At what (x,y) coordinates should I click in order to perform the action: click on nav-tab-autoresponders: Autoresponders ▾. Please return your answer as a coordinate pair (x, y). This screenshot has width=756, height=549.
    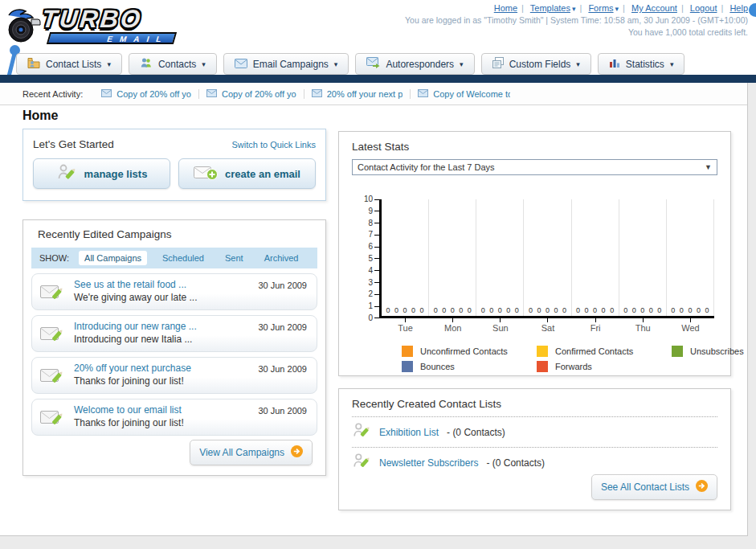
    Looking at the image, I should click on (415, 64).